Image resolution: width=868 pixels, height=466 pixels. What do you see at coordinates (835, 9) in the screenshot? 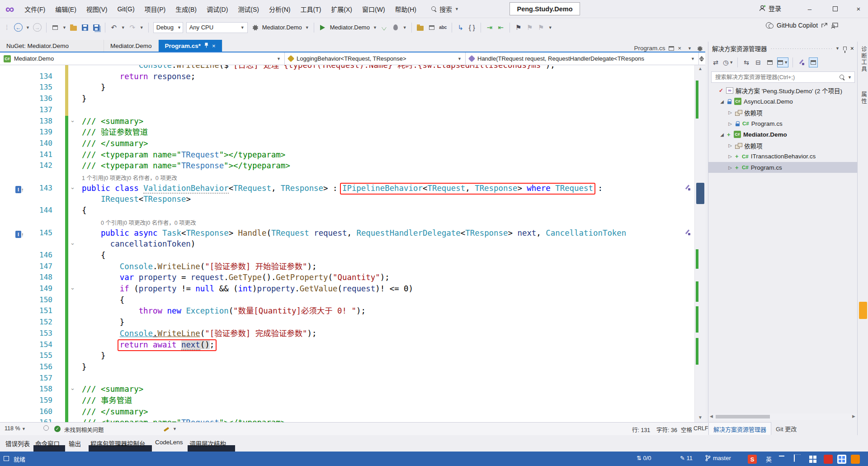
I see `maximize-button` at bounding box center [835, 9].